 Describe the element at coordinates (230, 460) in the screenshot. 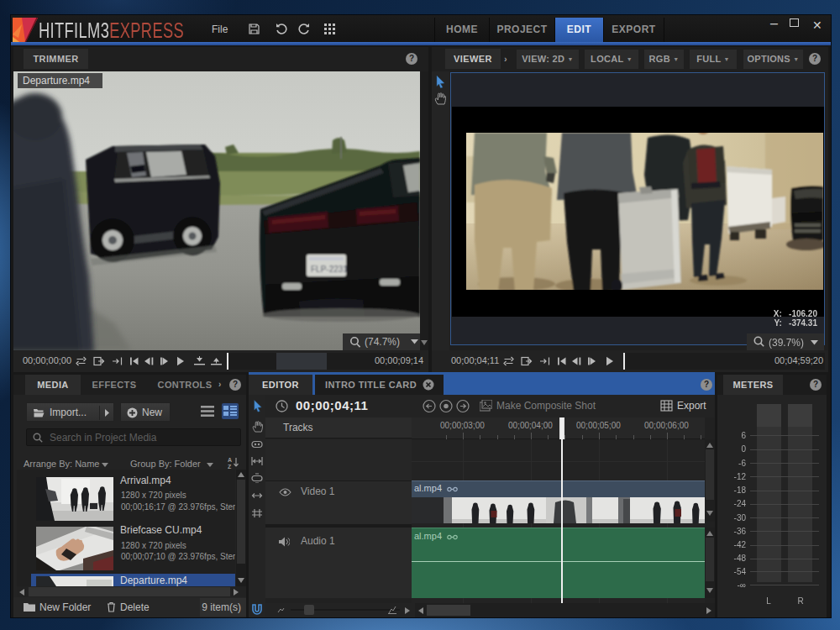

I see `svg-text: A` at that location.